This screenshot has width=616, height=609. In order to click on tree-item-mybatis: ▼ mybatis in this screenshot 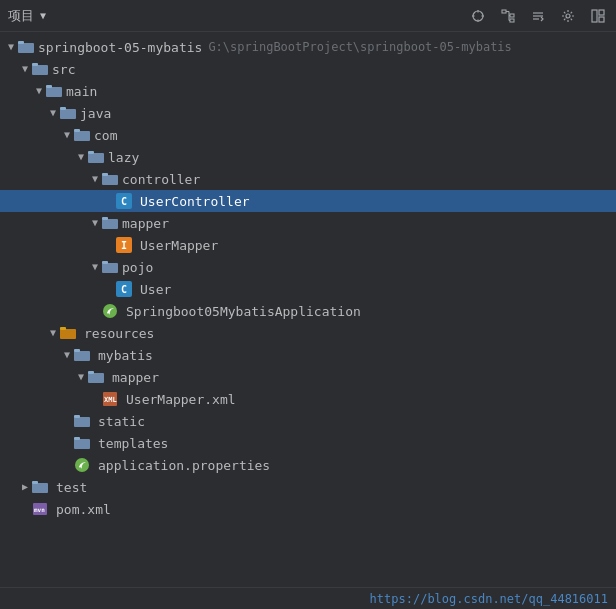, I will do `click(308, 355)`.